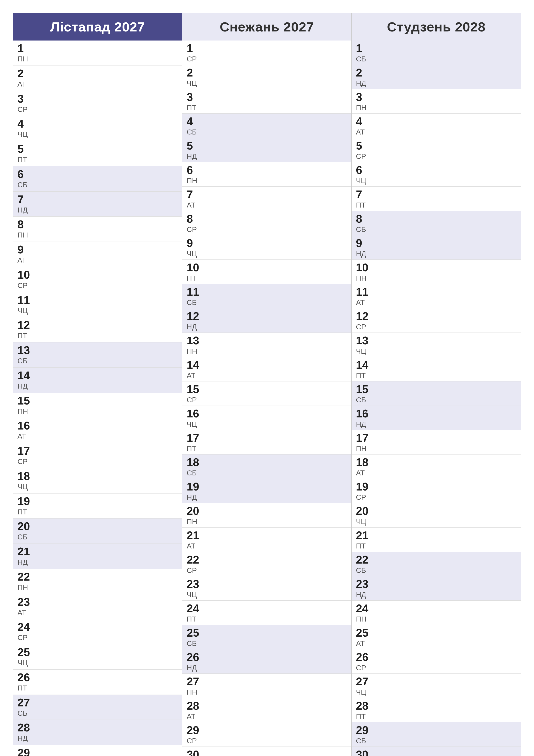  I want to click on day-name-1-12: ПН, so click(267, 351).